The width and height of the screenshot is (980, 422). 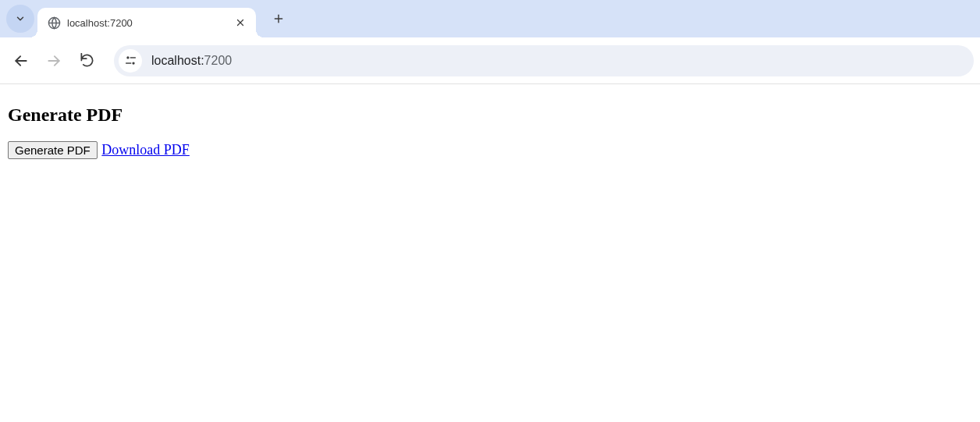 I want to click on browser-tab-strip: localhost:7200, so click(x=490, y=19).